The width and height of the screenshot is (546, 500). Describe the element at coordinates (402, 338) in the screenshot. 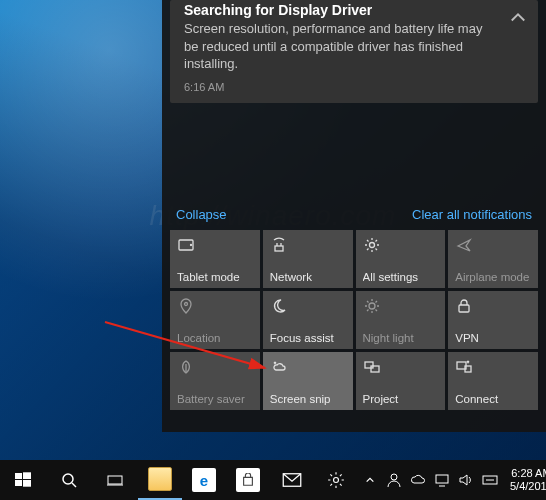

I see `tile-label: Night light` at that location.